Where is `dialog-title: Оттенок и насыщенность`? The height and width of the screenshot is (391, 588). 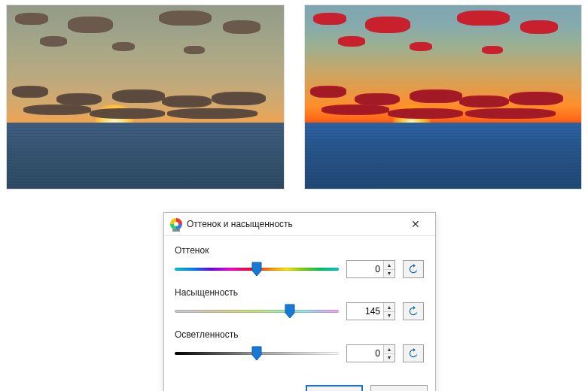 dialog-title: Оттенок и насыщенность is located at coordinates (239, 224).